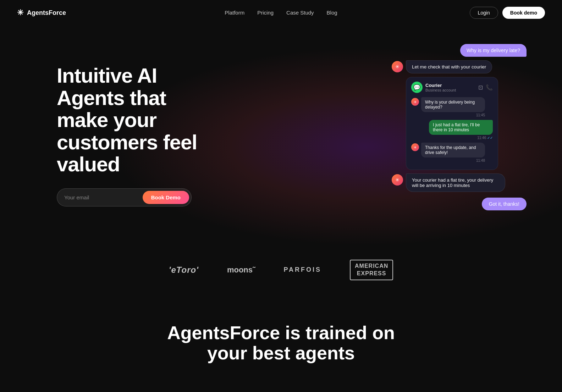  What do you see at coordinates (507, 13) in the screenshot?
I see `nav-actions: Login Book demo` at bounding box center [507, 13].